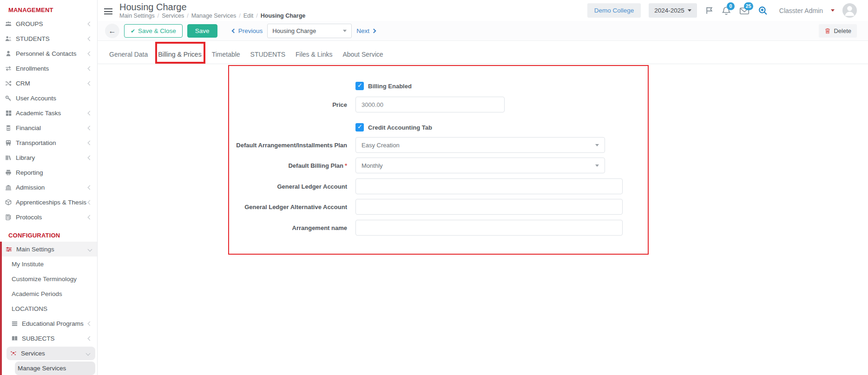 This screenshot has height=375, width=868. I want to click on trash-icon, so click(828, 31).